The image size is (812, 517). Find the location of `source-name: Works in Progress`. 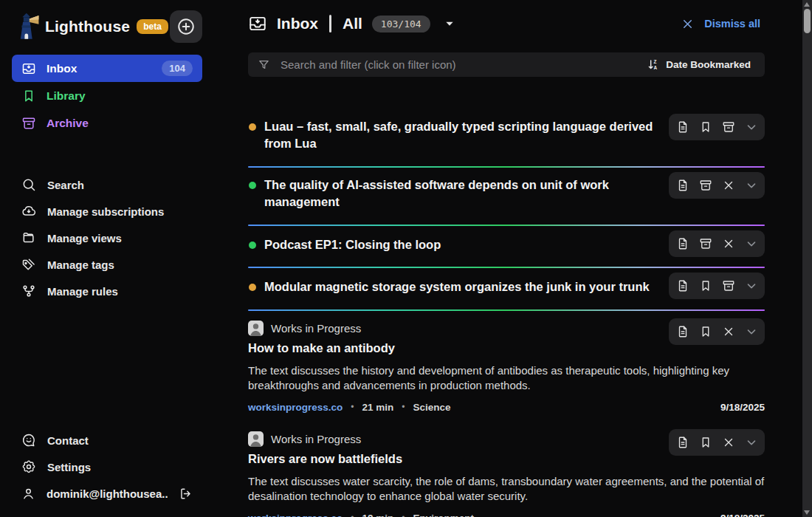

source-name: Works in Progress is located at coordinates (316, 328).